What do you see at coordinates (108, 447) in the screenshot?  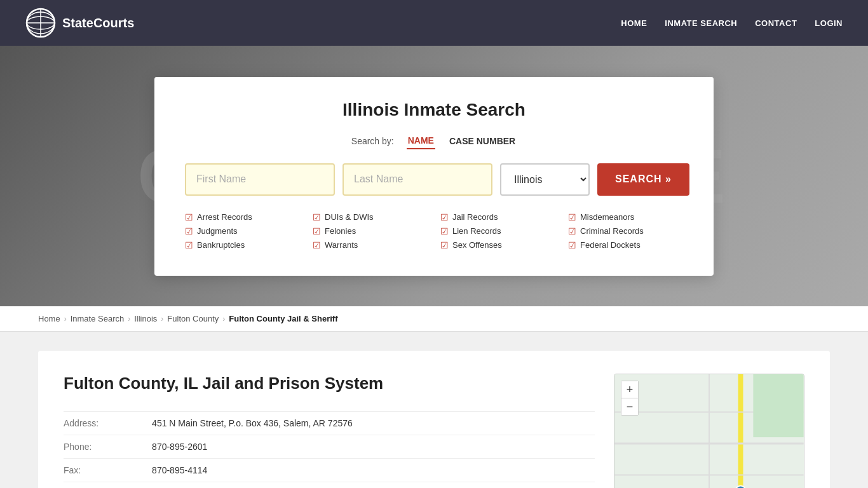 I see `phone-label: Phone:` at bounding box center [108, 447].